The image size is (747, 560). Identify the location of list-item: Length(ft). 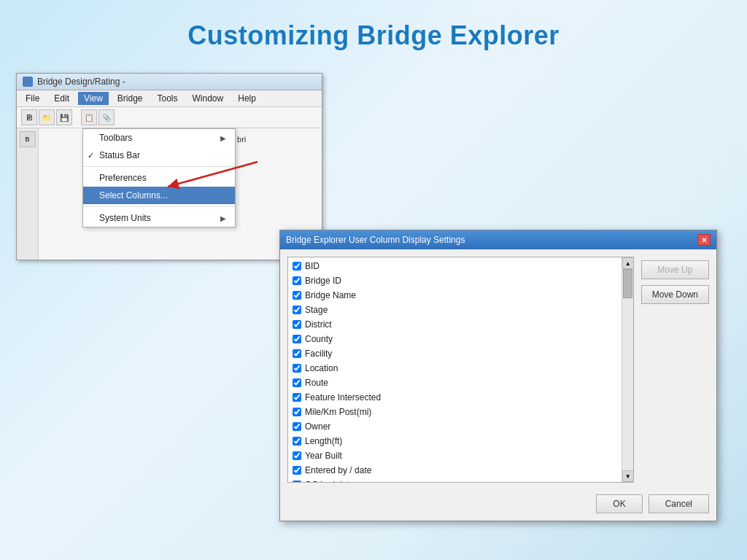
(455, 441).